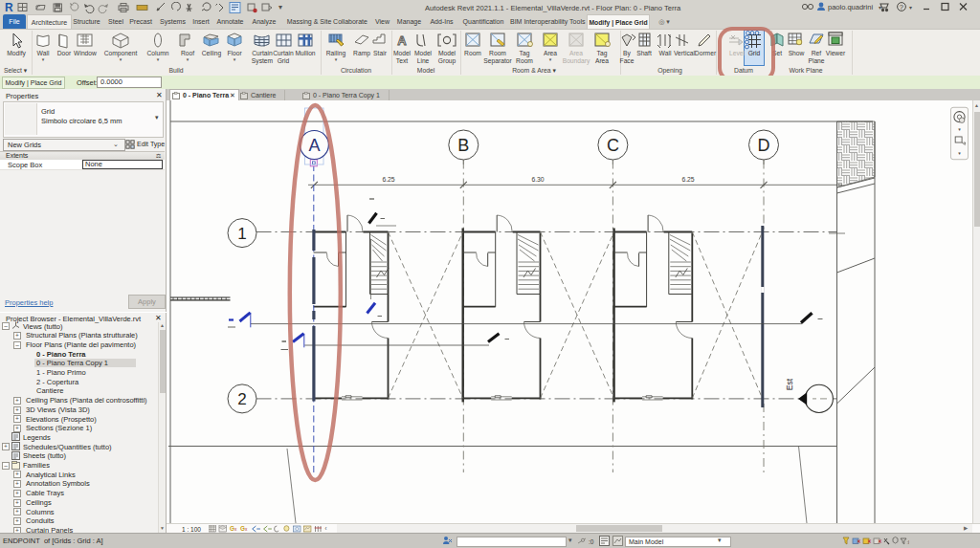 This screenshot has width=980, height=548. What do you see at coordinates (538, 180) in the screenshot?
I see `svg-text: 6.30` at bounding box center [538, 180].